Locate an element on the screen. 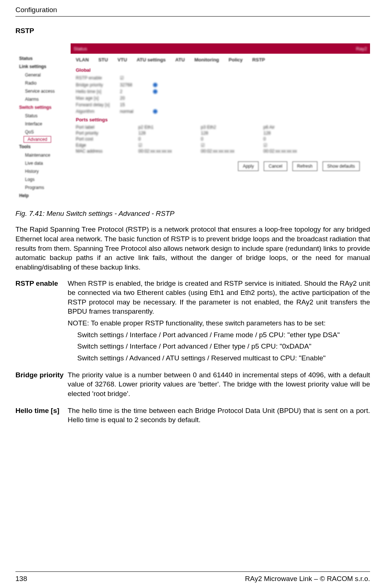 Image resolution: width=384 pixels, height=588 pixels. screenshot-button: Cancel is located at coordinates (275, 166).